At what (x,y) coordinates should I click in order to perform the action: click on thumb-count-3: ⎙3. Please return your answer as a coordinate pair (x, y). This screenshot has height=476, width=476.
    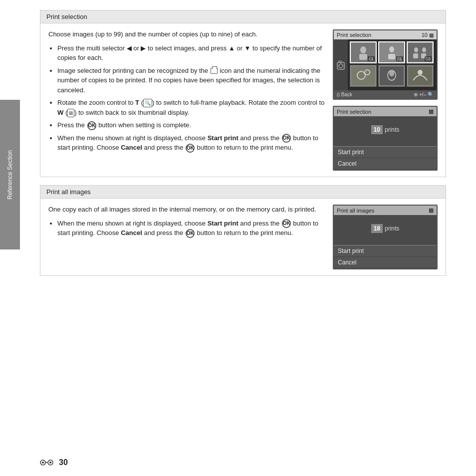
    Looking at the image, I should click on (428, 59).